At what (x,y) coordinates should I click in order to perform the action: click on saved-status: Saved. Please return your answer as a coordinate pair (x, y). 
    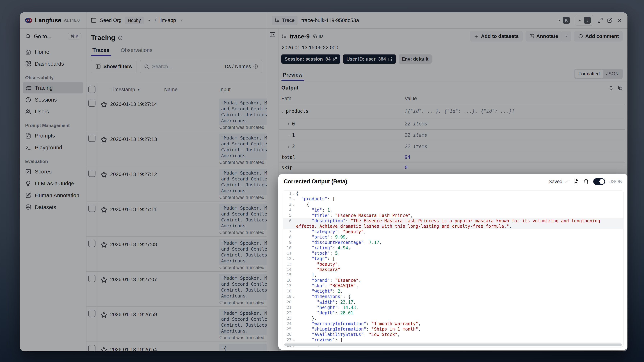
    Looking at the image, I should click on (558, 182).